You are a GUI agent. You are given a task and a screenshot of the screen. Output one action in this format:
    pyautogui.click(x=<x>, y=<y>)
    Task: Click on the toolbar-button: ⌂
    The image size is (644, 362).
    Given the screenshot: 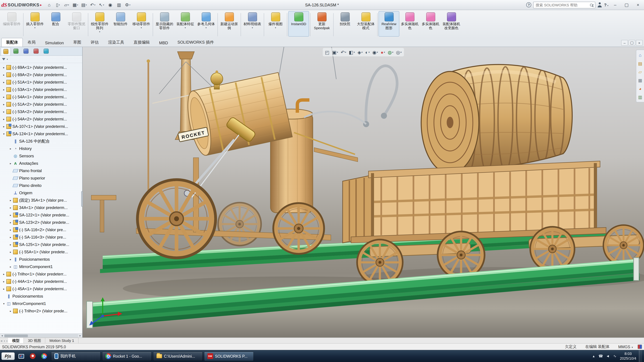 What is the action you would take?
    pyautogui.click(x=49, y=5)
    